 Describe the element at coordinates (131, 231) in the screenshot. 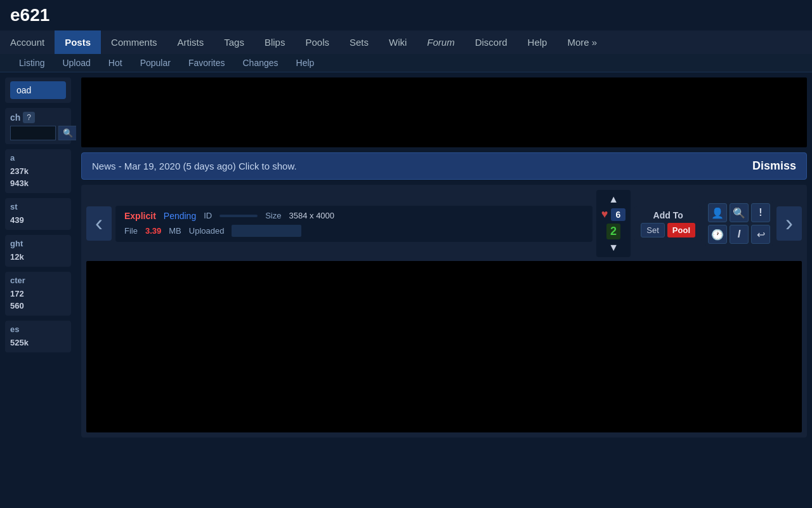

I see `file-label: File` at that location.